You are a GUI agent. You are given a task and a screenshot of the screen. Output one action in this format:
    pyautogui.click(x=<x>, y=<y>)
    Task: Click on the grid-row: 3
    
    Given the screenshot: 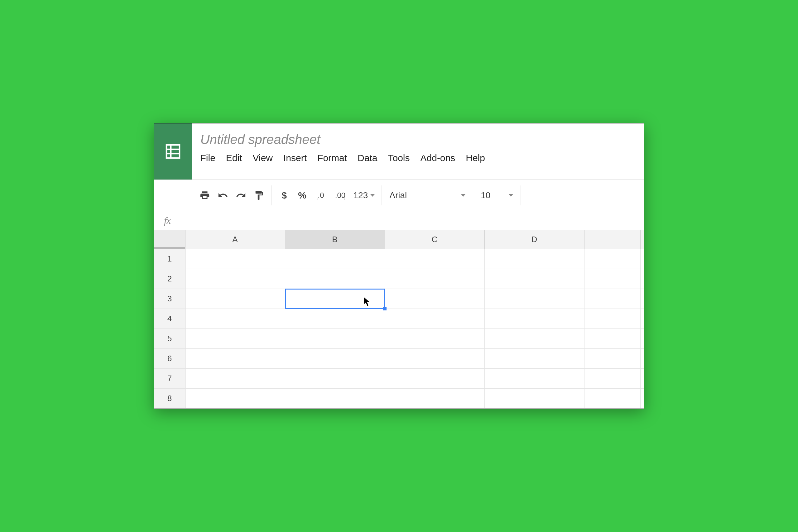 What is the action you would take?
    pyautogui.click(x=399, y=299)
    